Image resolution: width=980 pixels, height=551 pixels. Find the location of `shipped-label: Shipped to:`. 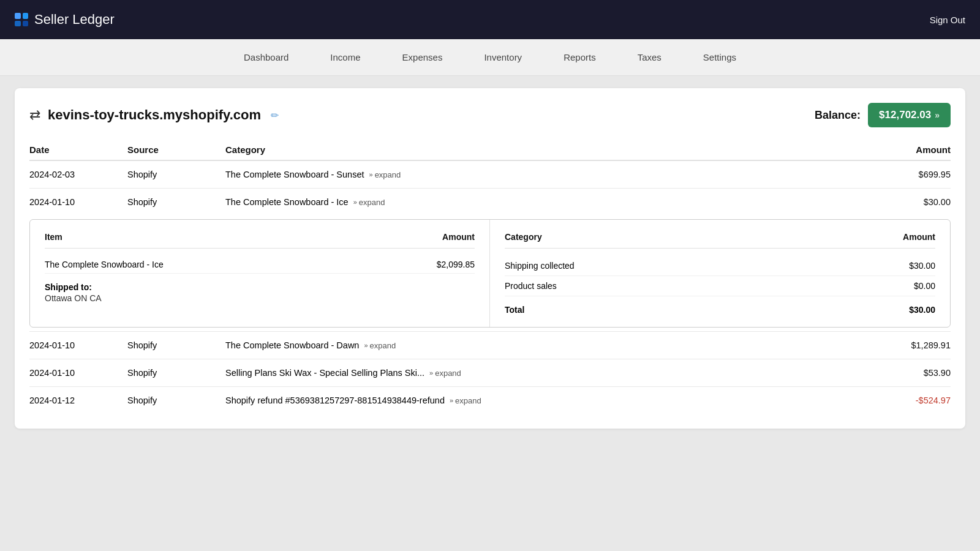

shipped-label: Shipped to: is located at coordinates (260, 287).